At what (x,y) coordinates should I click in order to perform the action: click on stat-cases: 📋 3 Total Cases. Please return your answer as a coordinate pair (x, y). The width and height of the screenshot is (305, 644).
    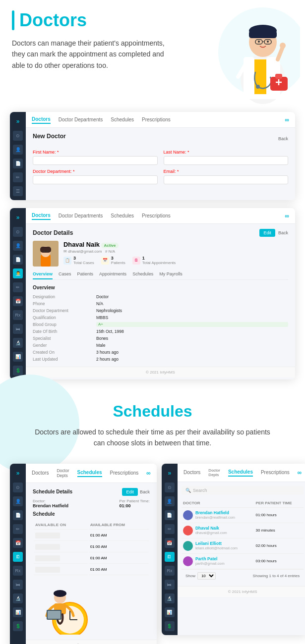
    Looking at the image, I should click on (79, 261).